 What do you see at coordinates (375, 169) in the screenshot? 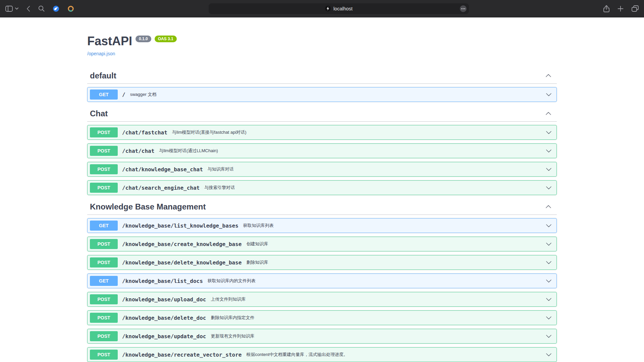
I see `operation-summary: 与知识库对话` at bounding box center [375, 169].